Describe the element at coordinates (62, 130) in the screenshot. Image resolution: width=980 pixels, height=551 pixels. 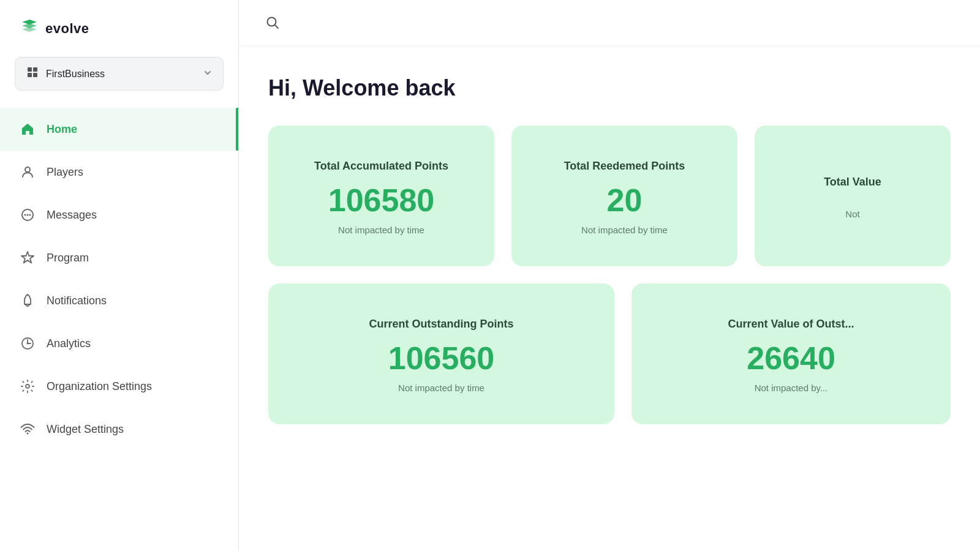
I see `sidebar-item-home-label: Home` at that location.